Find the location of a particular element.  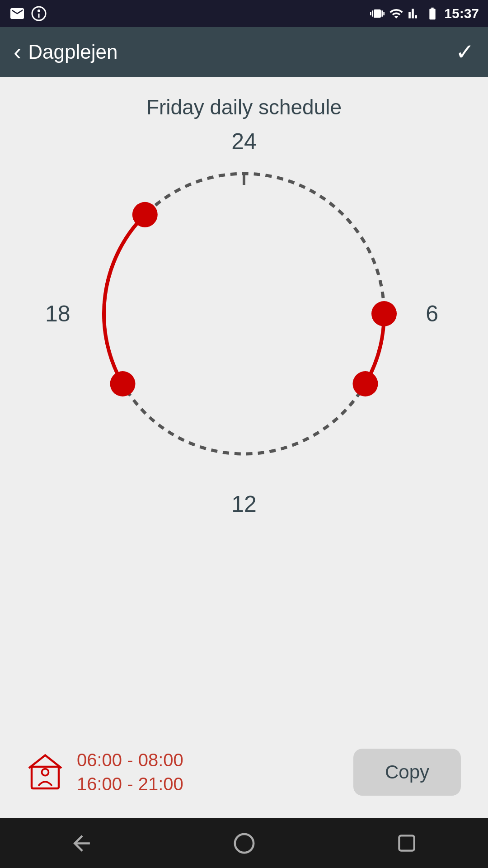

vibrate-icon is located at coordinates (377, 14).